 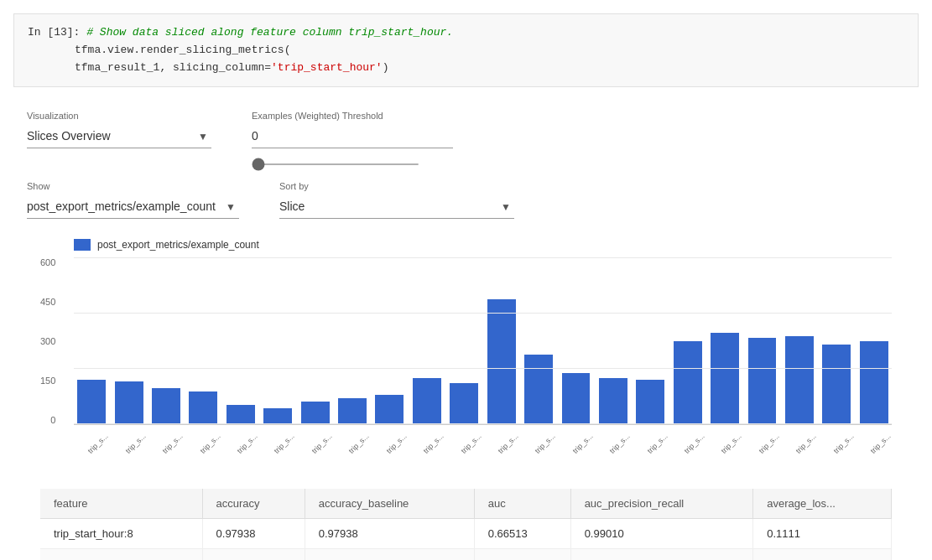 I want to click on x-label-cell-11: trip_s..., so click(x=501, y=434).